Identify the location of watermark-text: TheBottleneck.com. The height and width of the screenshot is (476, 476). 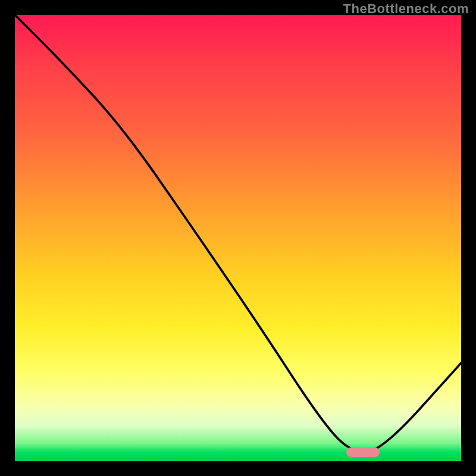
(406, 9).